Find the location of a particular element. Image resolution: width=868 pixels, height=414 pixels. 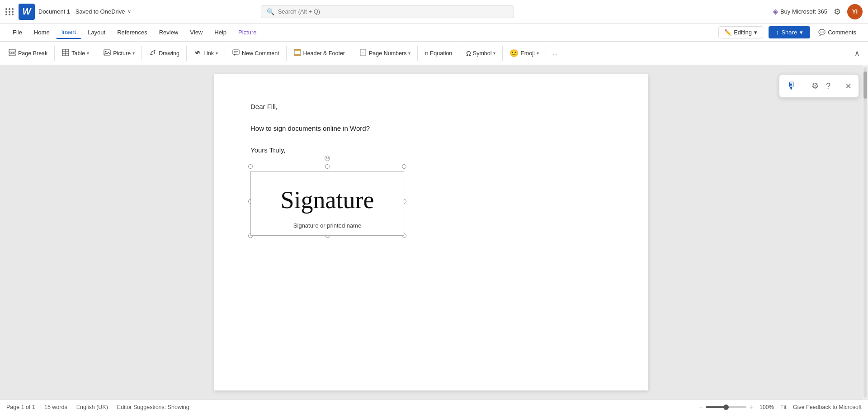

voice-close-button: ✕ is located at coordinates (848, 86).